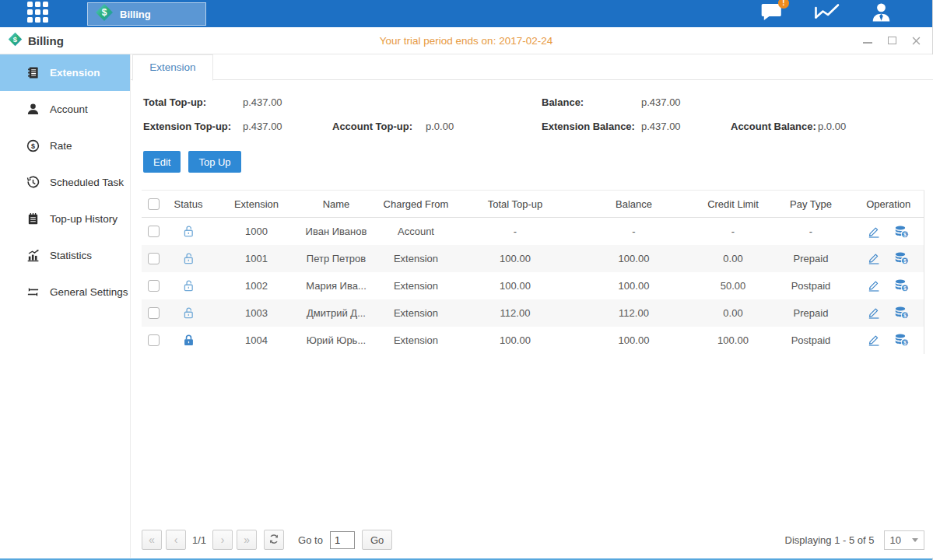  I want to click on account-topup-label: Account Top-up:, so click(379, 127).